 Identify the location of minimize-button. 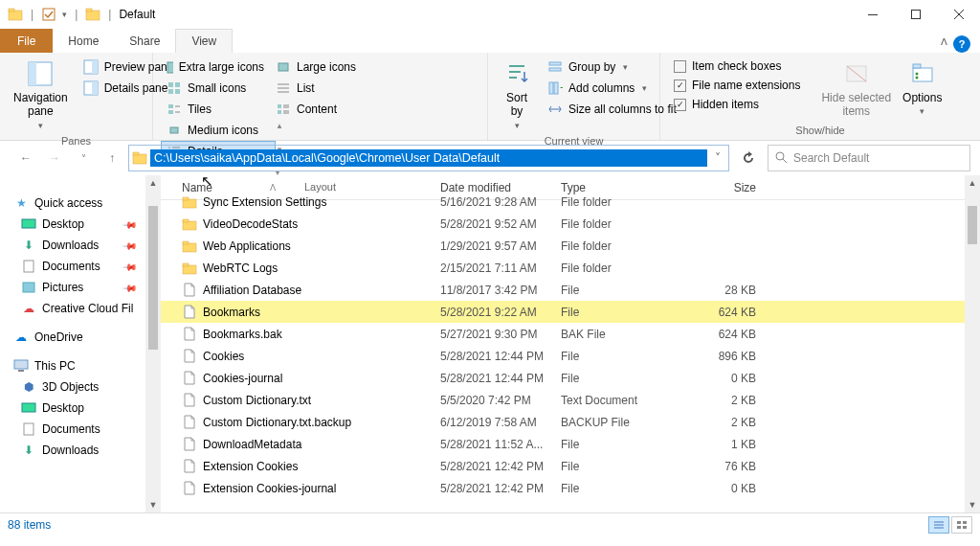
(873, 14).